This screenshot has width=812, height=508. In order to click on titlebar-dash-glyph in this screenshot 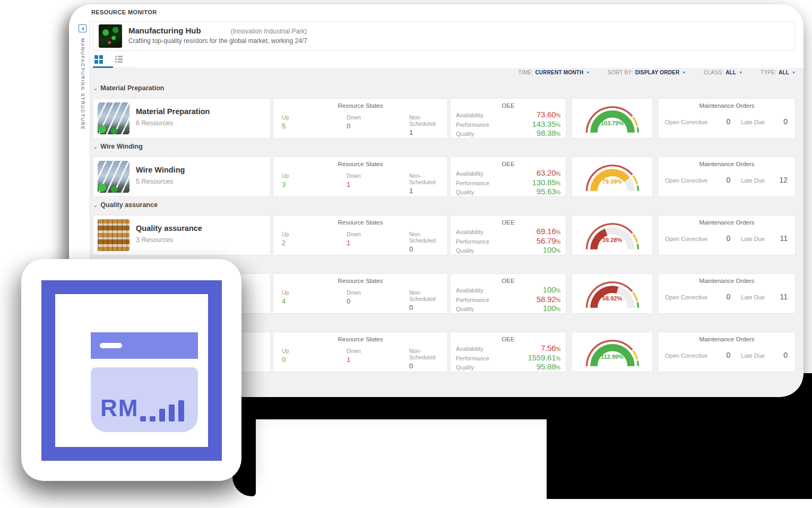, I will do `click(111, 346)`.